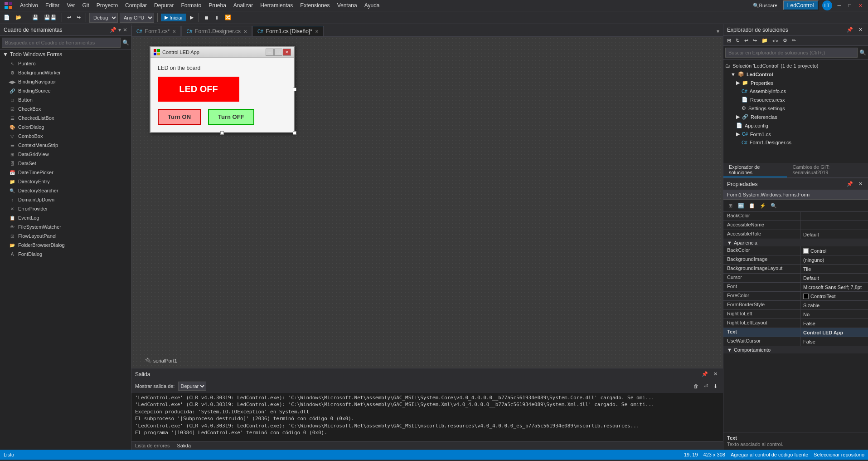 The image size is (868, 461). I want to click on prop-righttoleft: RightToLeft No, so click(796, 314).